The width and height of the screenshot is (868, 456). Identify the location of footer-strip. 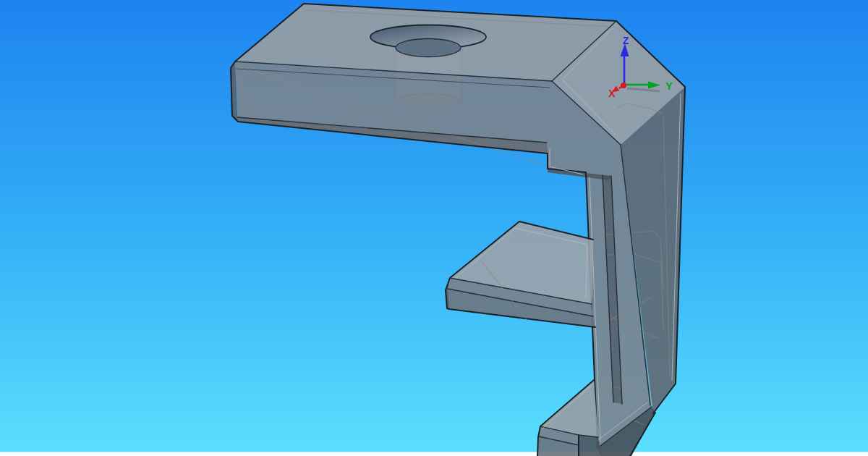
(434, 455).